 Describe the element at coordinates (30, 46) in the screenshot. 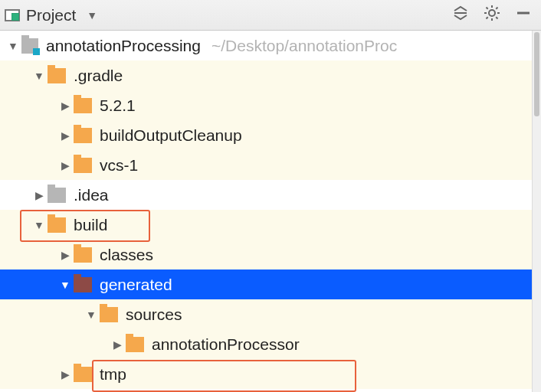

I see `module-folder-icon` at that location.